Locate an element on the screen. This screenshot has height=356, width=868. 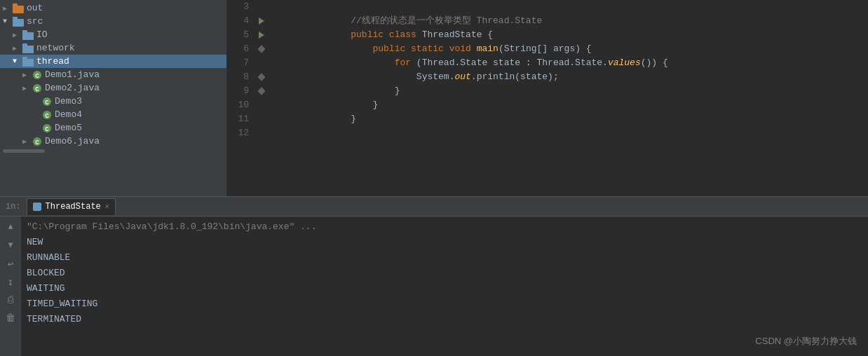
line-num-11: 11 is located at coordinates (238, 119).